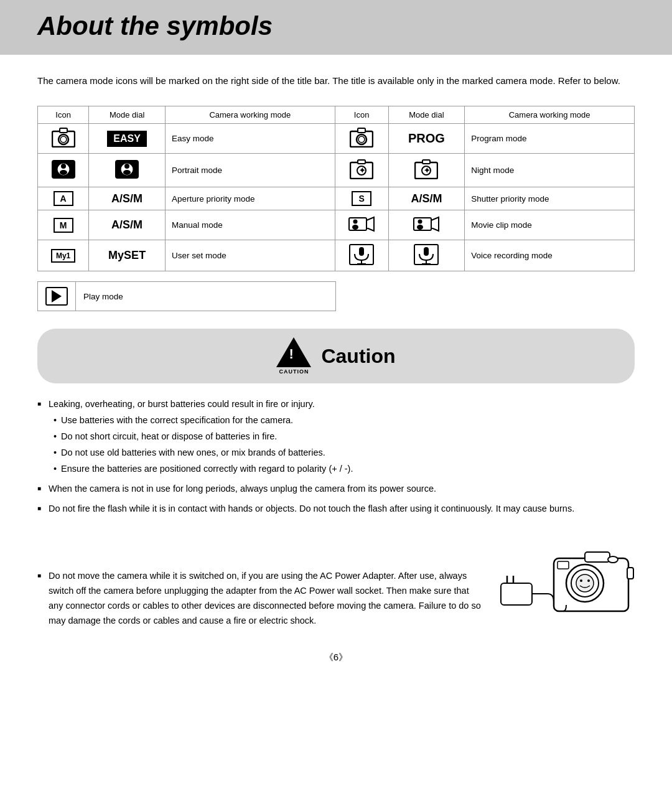 This screenshot has width=672, height=806. Describe the element at coordinates (342, 437) in the screenshot. I see `caution-subitem: Do not short circuit, heat or dispose of…` at that location.